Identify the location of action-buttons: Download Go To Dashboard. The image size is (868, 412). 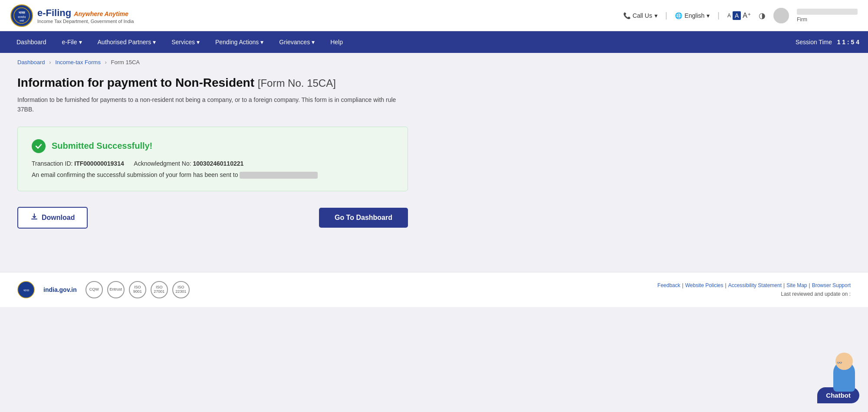
(213, 218).